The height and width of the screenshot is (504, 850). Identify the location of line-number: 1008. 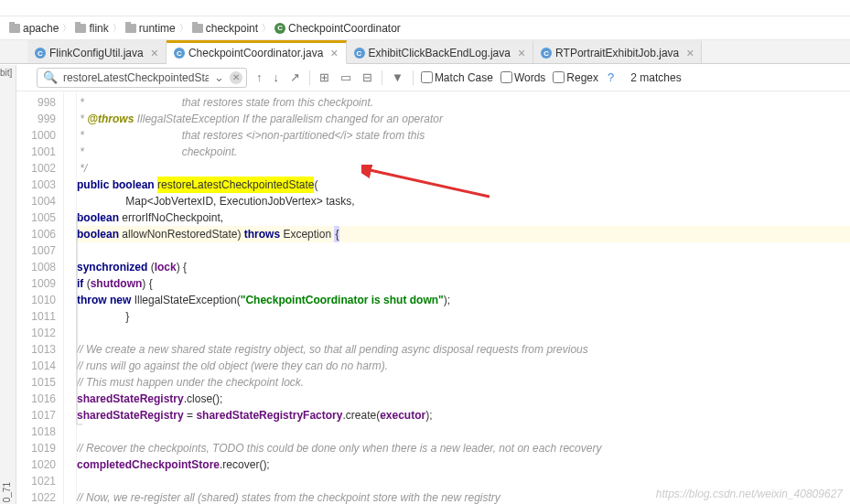
(37, 267).